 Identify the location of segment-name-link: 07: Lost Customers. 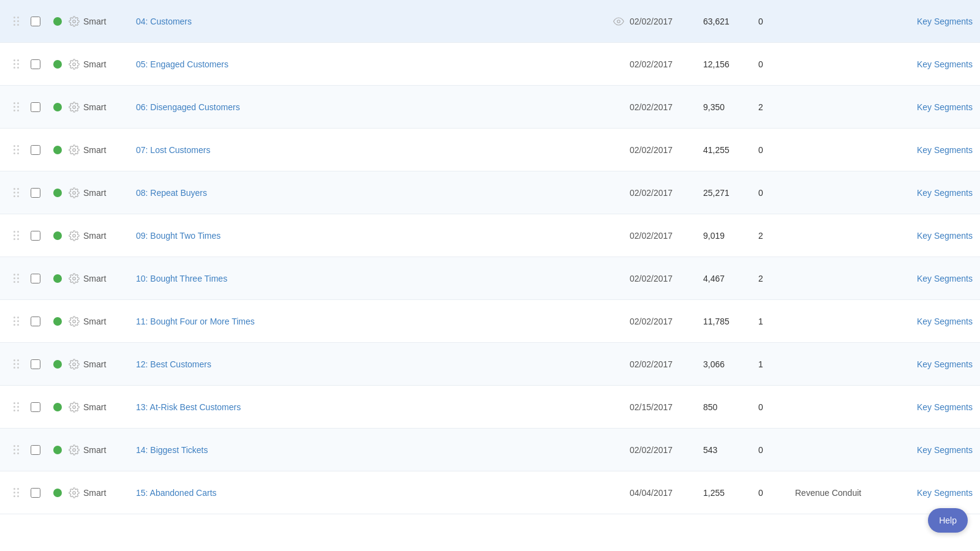
(173, 150).